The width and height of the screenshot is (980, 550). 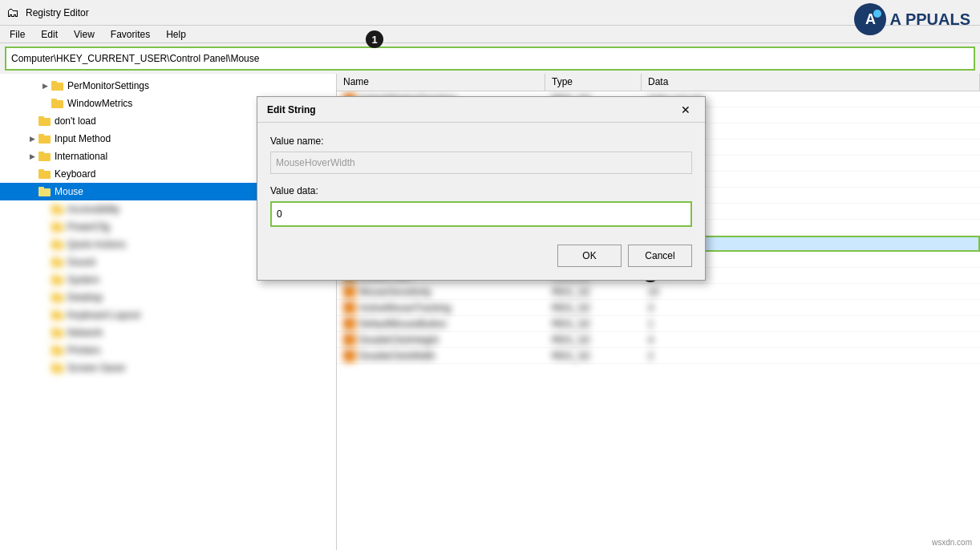 What do you see at coordinates (481, 110) in the screenshot?
I see `dialog-title-bar: Edit String ✕` at bounding box center [481, 110].